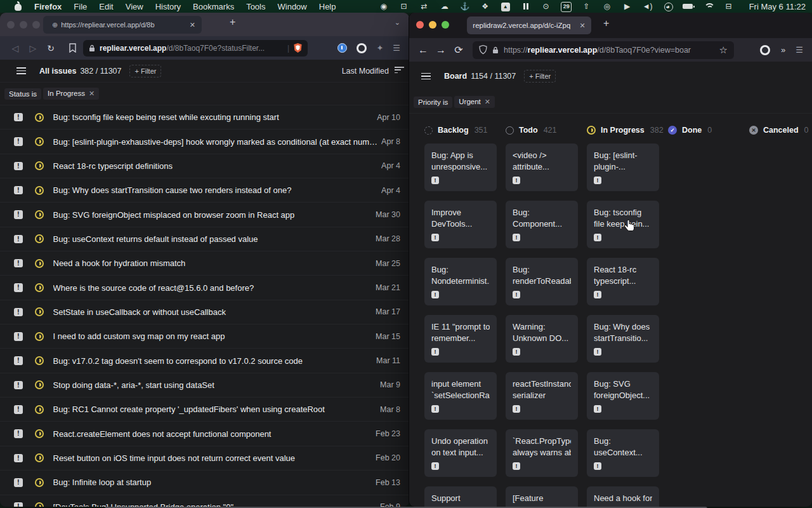 The width and height of the screenshot is (812, 508). Describe the element at coordinates (204, 385) in the screenshot. I see `issue-row: ! Stop doing data-*, aria-*, start using…` at that location.